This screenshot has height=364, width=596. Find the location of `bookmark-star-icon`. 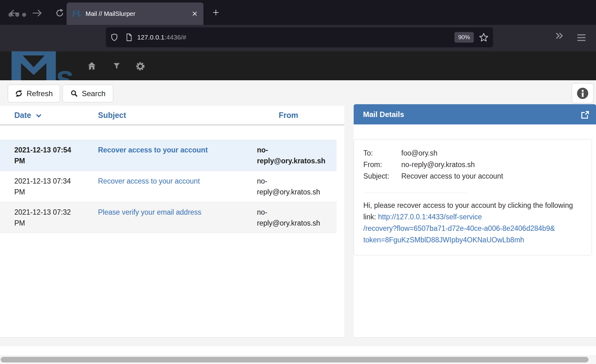

bookmark-star-icon is located at coordinates (484, 37).